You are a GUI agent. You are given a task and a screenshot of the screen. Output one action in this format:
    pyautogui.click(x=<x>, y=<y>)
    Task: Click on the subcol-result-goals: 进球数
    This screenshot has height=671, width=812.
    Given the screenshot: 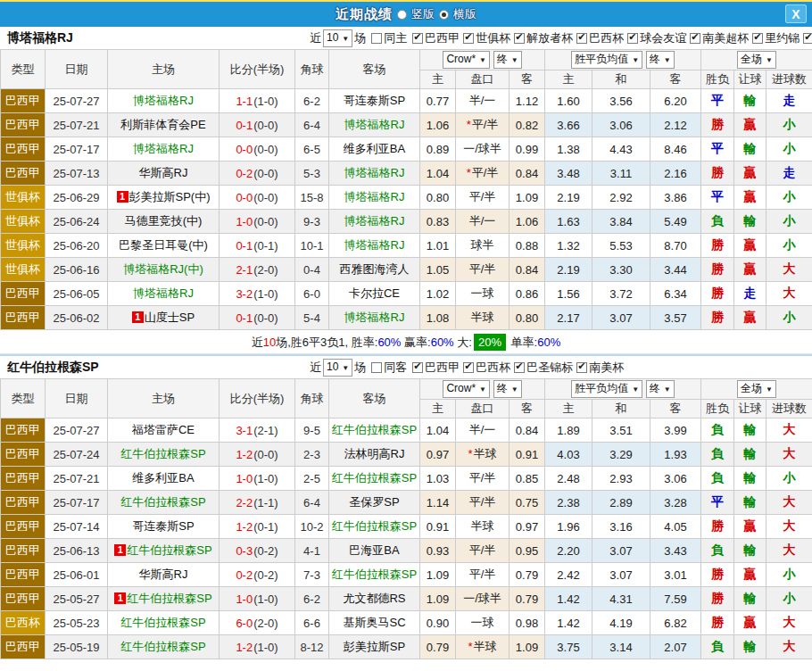 What is the action you would take?
    pyautogui.click(x=789, y=409)
    